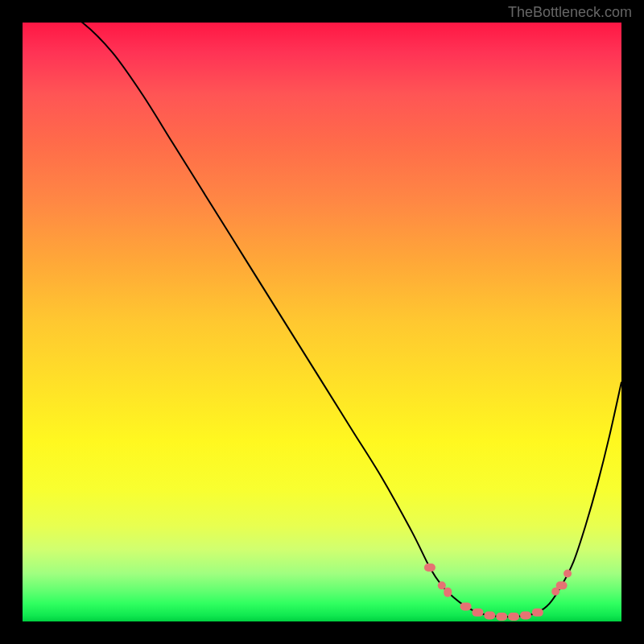  Describe the element at coordinates (570, 13) in the screenshot. I see `watermark-text: TheBottleneck.com` at that location.